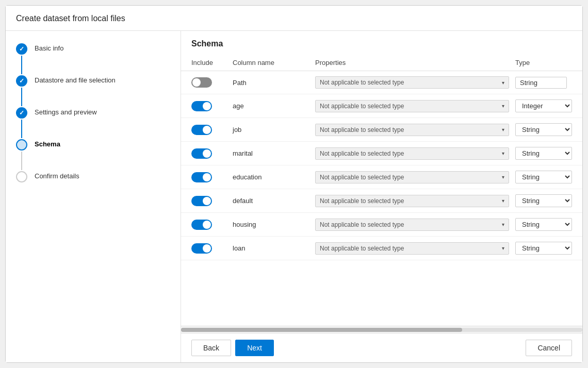 The width and height of the screenshot is (588, 368). What do you see at coordinates (274, 82) in the screenshot?
I see `col-name-path: Path` at bounding box center [274, 82].